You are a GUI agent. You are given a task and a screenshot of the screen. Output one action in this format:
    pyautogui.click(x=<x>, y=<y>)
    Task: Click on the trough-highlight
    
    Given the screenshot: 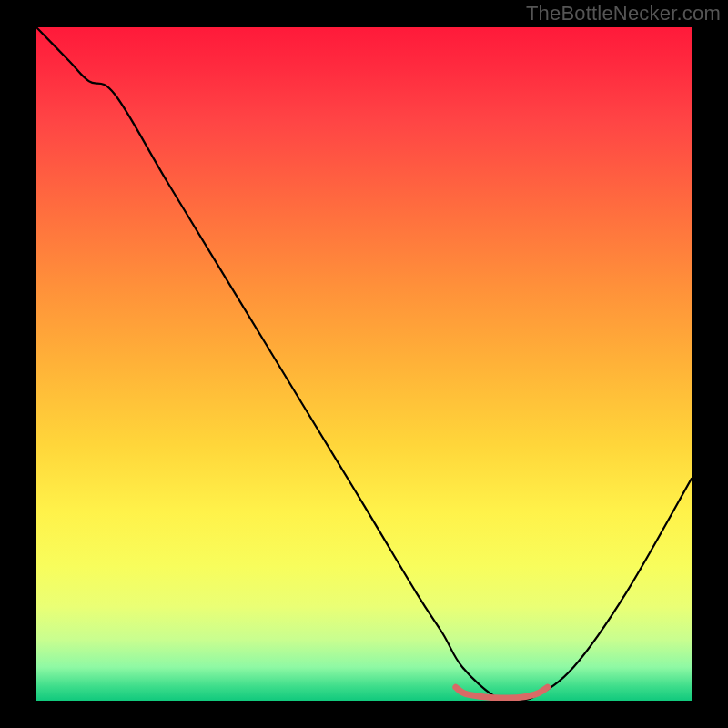 What is the action you would take?
    pyautogui.click(x=502, y=693)
    